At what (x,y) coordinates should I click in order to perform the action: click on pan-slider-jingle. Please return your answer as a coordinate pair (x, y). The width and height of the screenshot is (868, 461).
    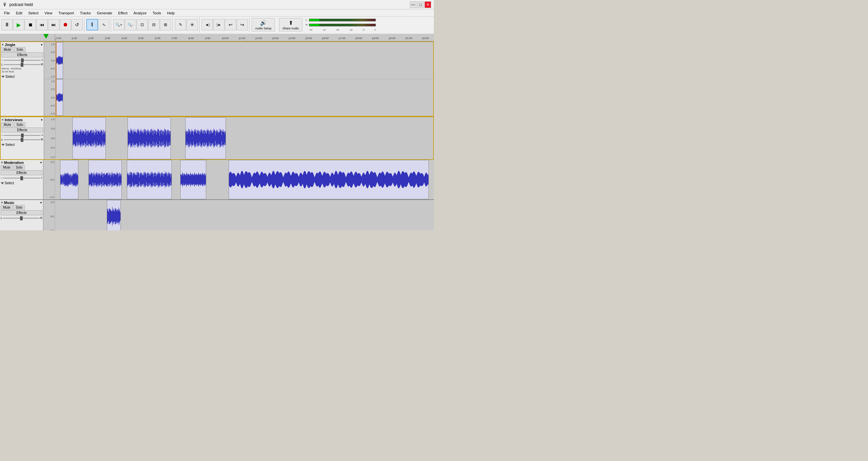
    Looking at the image, I should click on (22, 65).